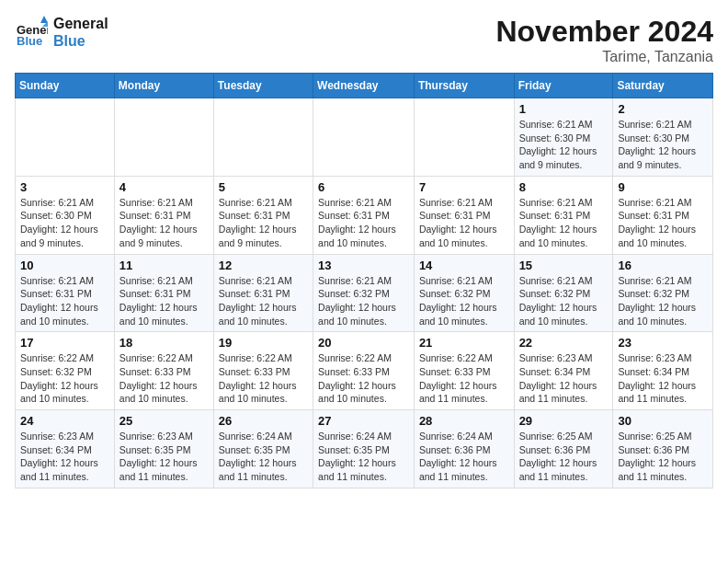  Describe the element at coordinates (364, 421) in the screenshot. I see `day-number: 27` at that location.